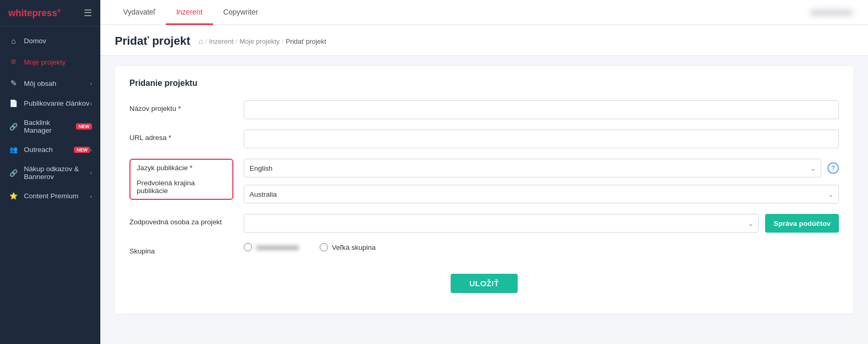  What do you see at coordinates (14, 83) in the screenshot?
I see `content-icon: ✎` at bounding box center [14, 83].